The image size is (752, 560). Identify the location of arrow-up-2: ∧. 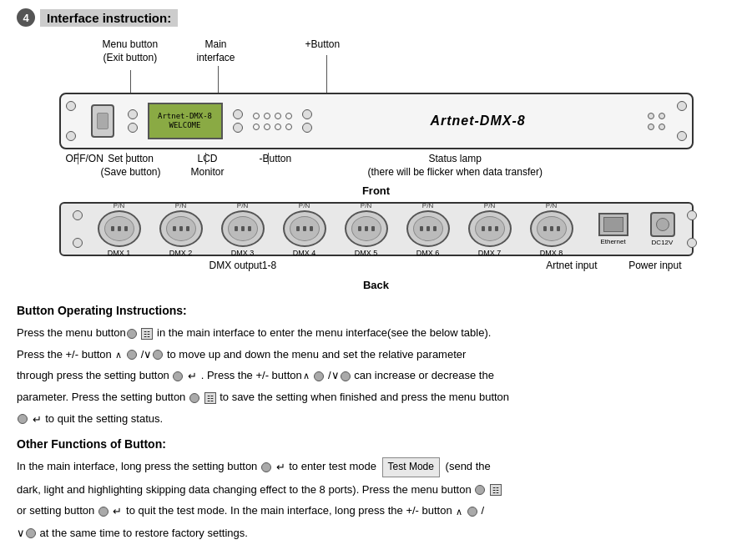
(306, 376).